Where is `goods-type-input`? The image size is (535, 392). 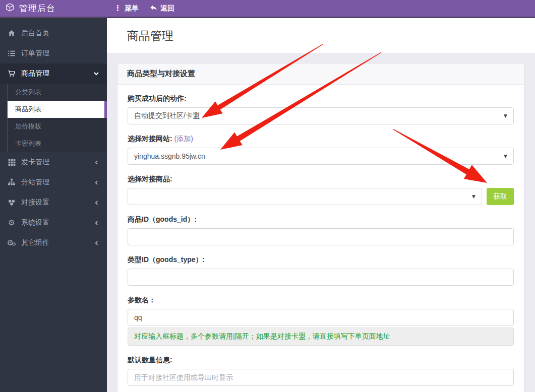
goods-type-input is located at coordinates (321, 277).